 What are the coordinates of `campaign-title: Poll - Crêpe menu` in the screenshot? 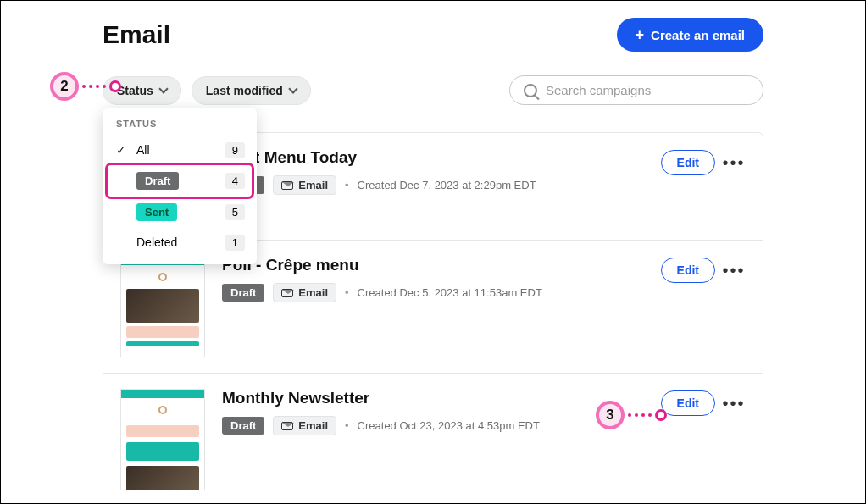 It's located at (433, 265).